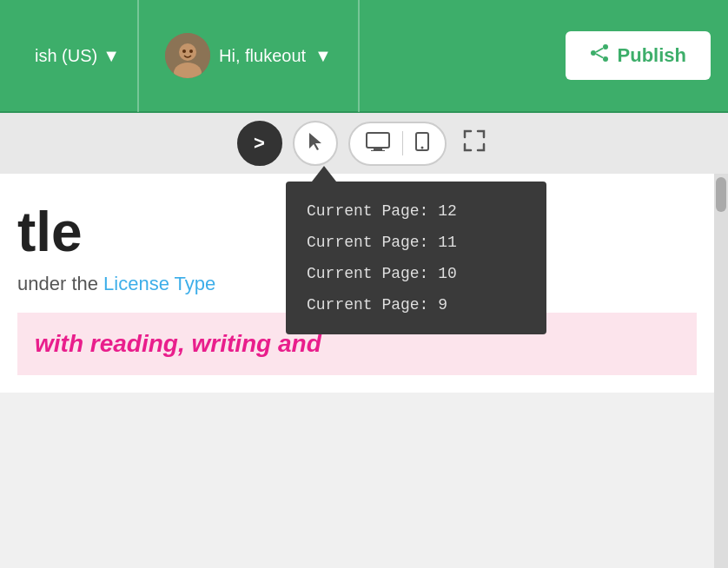 Image resolution: width=728 pixels, height=568 pixels. Describe the element at coordinates (416, 258) in the screenshot. I see `tooltip-box: Current Page: 12 Current Page: 11 Curren…` at that location.